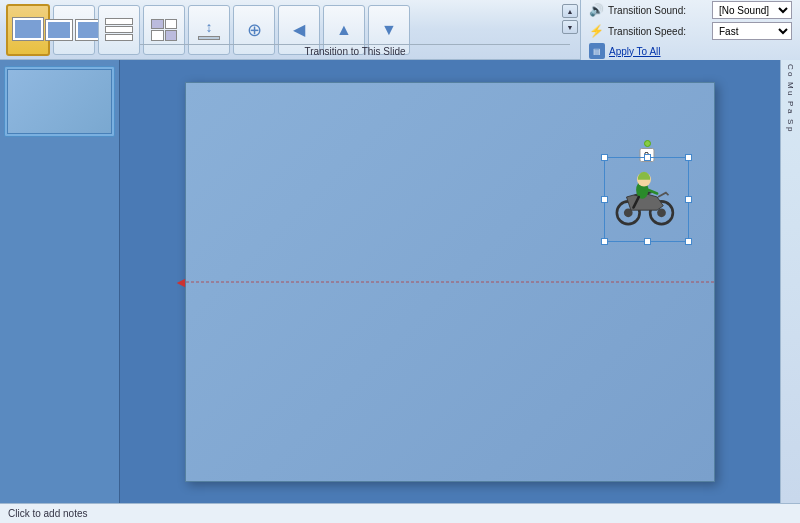 This screenshot has height=523, width=800. What do you see at coordinates (688, 242) in the screenshot?
I see `handle-br` at bounding box center [688, 242].